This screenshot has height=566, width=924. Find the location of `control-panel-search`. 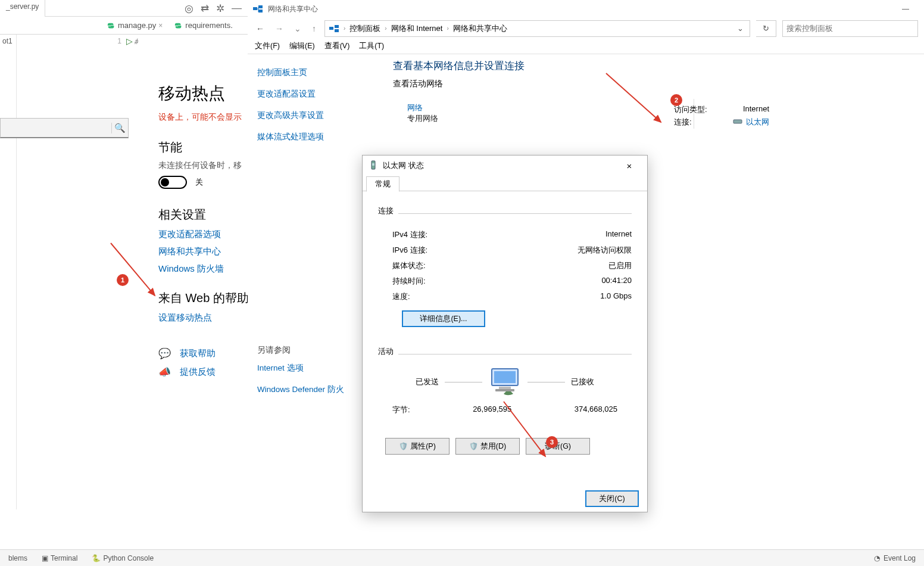

control-panel-search is located at coordinates (850, 29).